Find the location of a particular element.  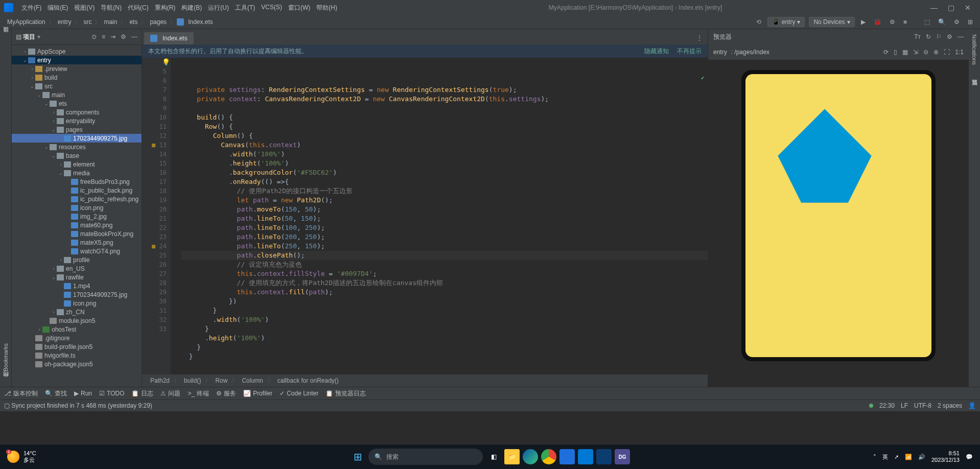

code-line-21: path.lineTo(128, 77); is located at coordinates (445, 246).